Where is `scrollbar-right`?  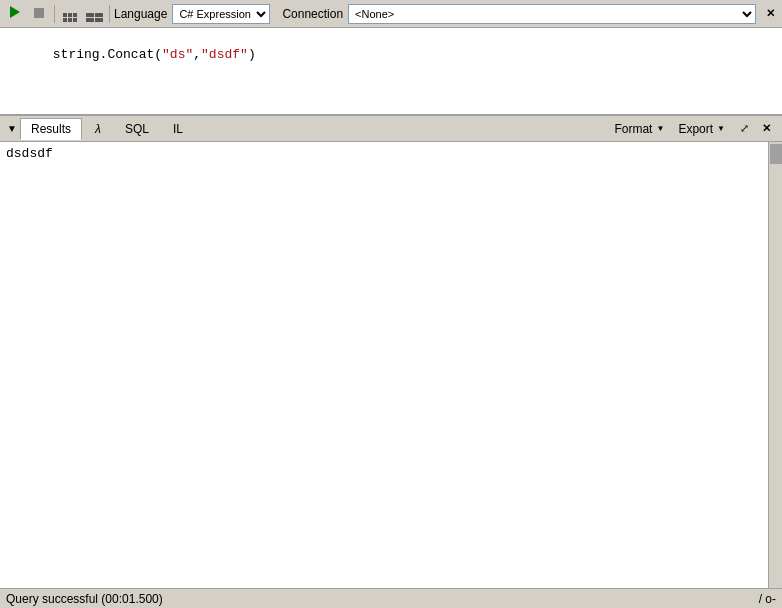 scrollbar-right is located at coordinates (775, 365).